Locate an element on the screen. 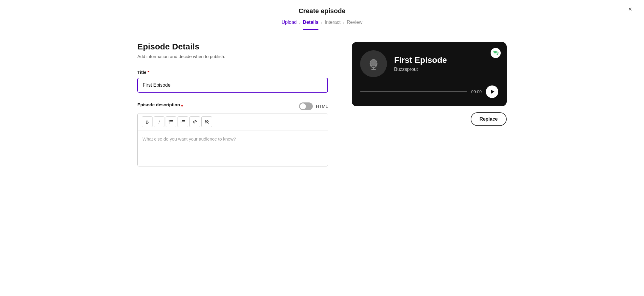  page-title: Create episode is located at coordinates (322, 11).